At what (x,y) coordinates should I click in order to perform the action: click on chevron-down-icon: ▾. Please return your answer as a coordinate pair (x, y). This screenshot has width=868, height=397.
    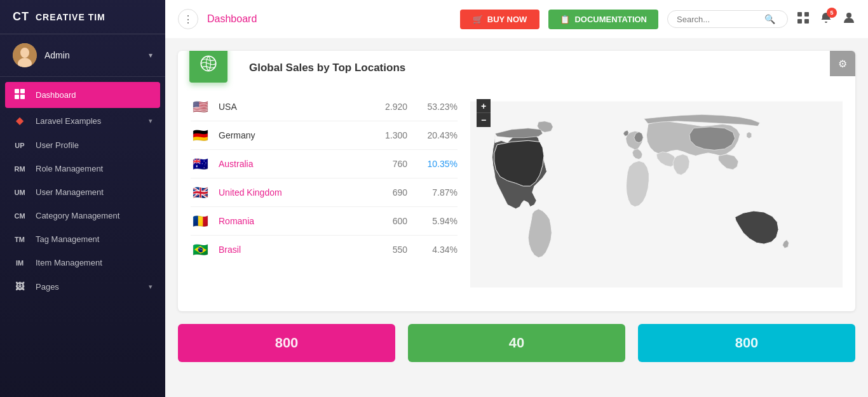
    Looking at the image, I should click on (151, 121).